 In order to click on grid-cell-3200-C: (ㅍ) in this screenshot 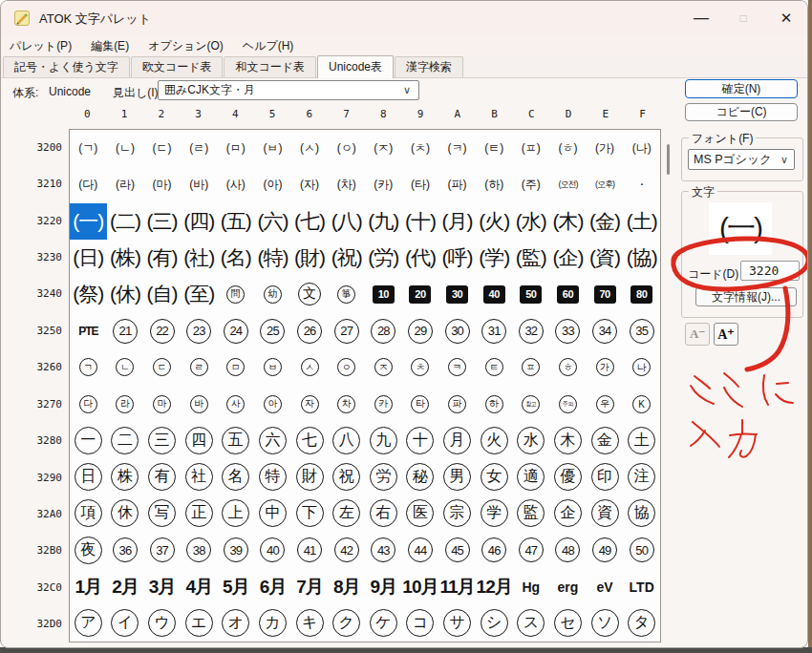, I will do `click(531, 148)`.